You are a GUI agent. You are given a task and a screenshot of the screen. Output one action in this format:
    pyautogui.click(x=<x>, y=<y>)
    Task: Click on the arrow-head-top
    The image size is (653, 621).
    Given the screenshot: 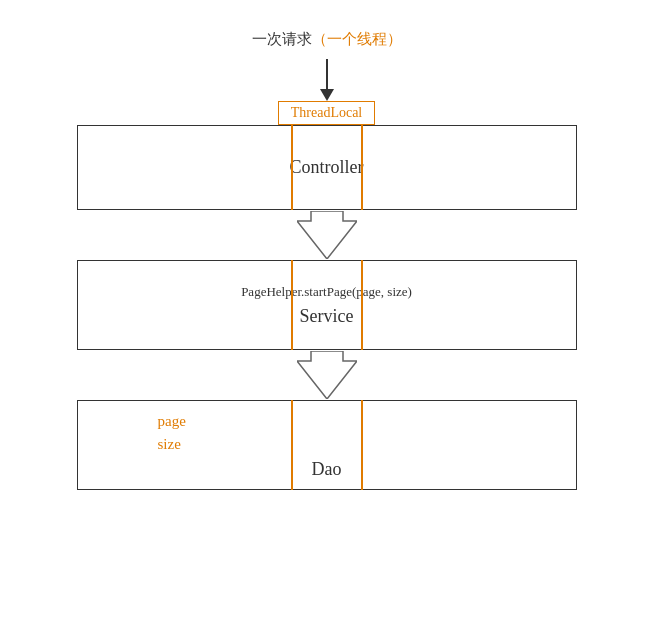 What is the action you would take?
    pyautogui.click(x=327, y=95)
    